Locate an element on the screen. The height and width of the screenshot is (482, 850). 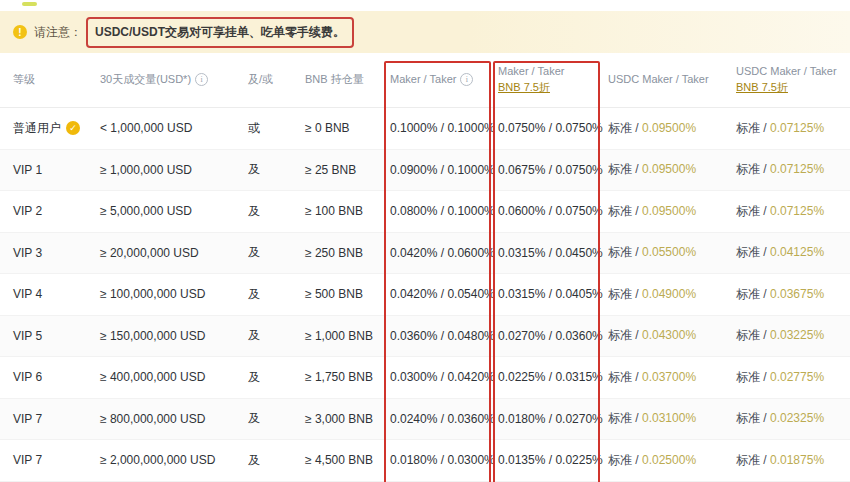
header-maker-taker: Maker / Takeri is located at coordinates (444, 80).